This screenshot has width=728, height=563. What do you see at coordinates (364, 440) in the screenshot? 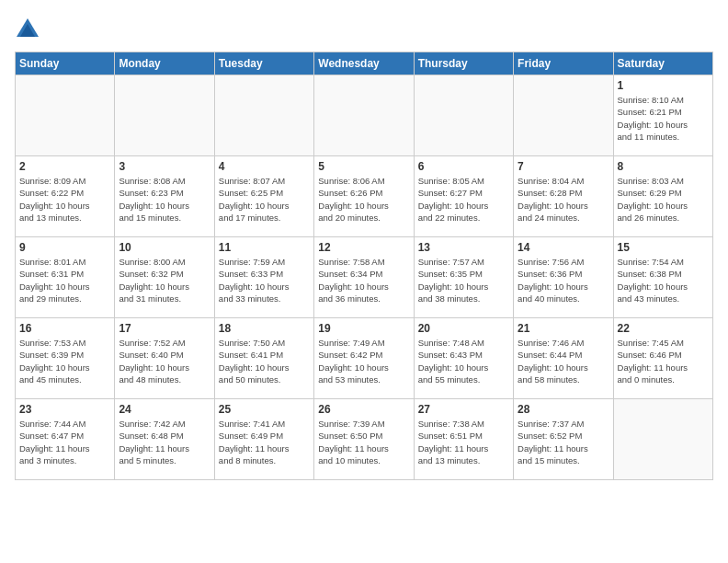
I see `calendar-cell: 26Sunrise: 7:39 AM Sunset: 6:50 PM Dayli…` at bounding box center [364, 440].